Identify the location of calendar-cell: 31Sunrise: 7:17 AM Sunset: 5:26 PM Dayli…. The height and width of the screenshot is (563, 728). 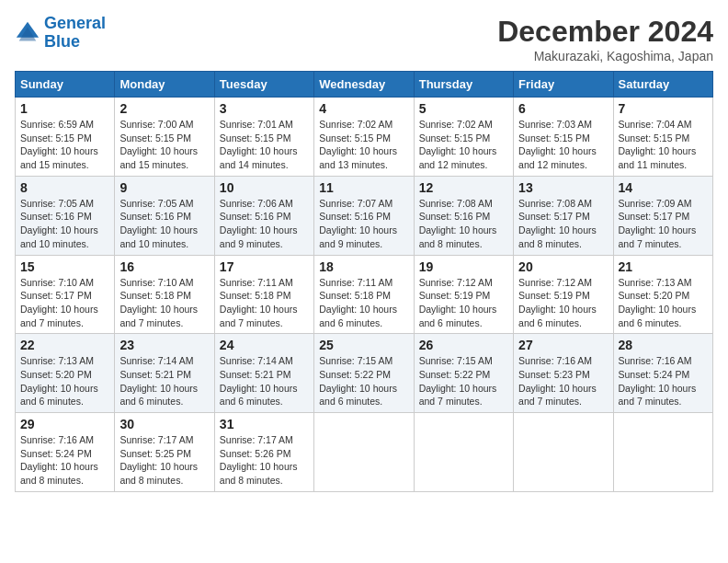
(264, 453).